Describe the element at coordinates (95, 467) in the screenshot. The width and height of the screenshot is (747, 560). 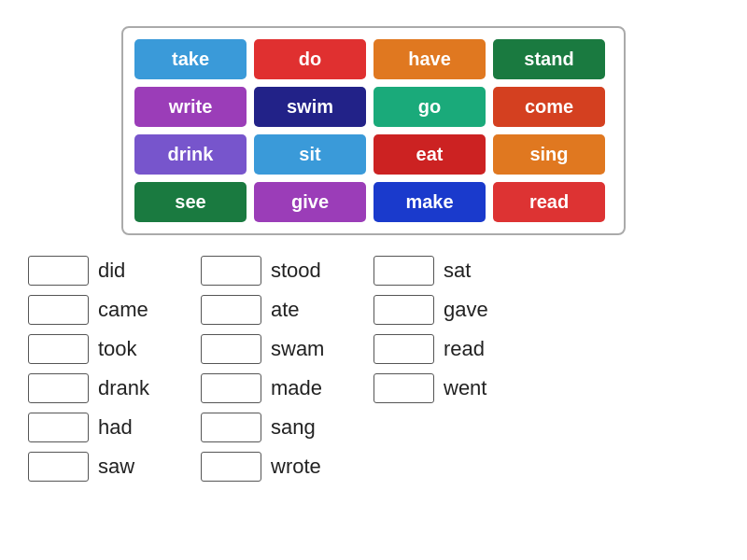
I see `pair-row: saw` at that location.